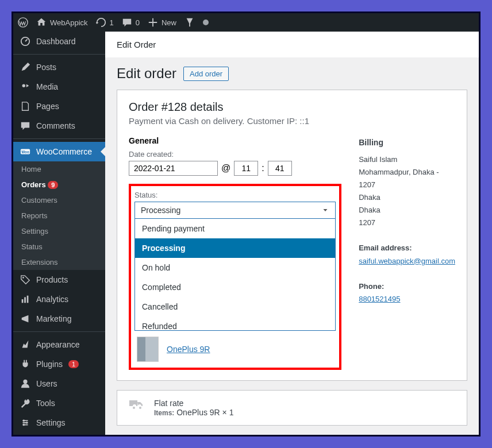 Image resolution: width=492 pixels, height=448 pixels. Describe the element at coordinates (59, 280) in the screenshot. I see `menu-products: Products` at that location.